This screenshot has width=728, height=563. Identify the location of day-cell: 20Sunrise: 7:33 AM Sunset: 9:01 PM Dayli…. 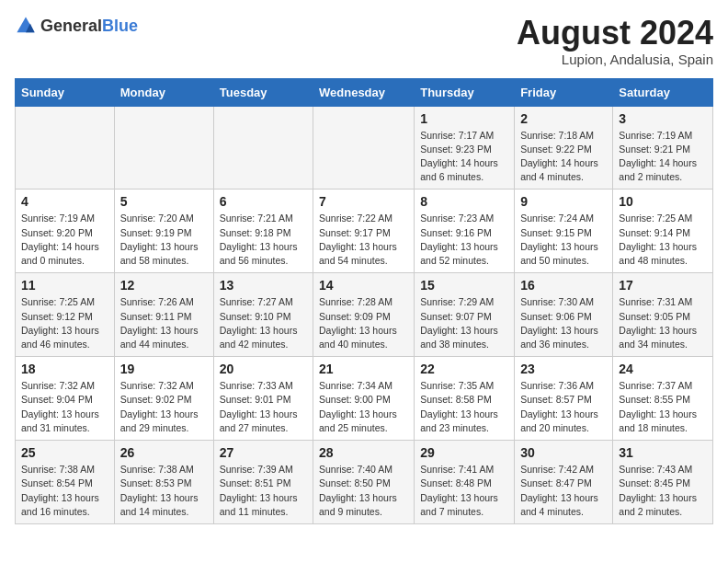
(263, 399).